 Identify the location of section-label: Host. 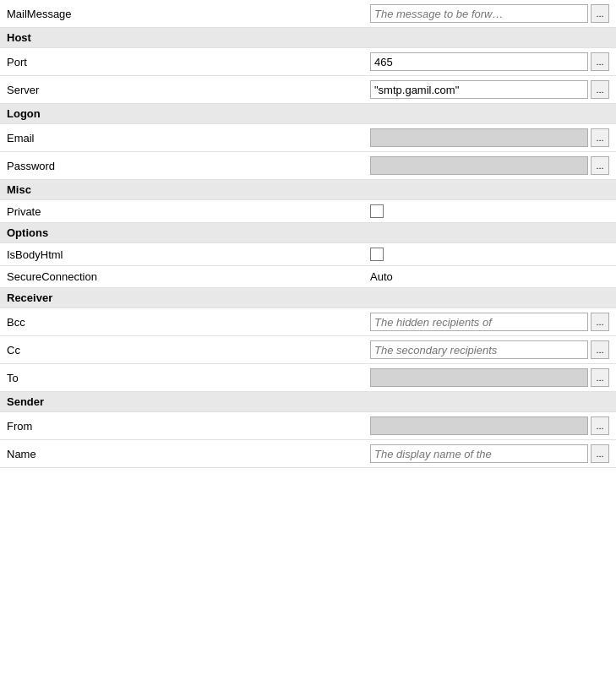
(308, 38).